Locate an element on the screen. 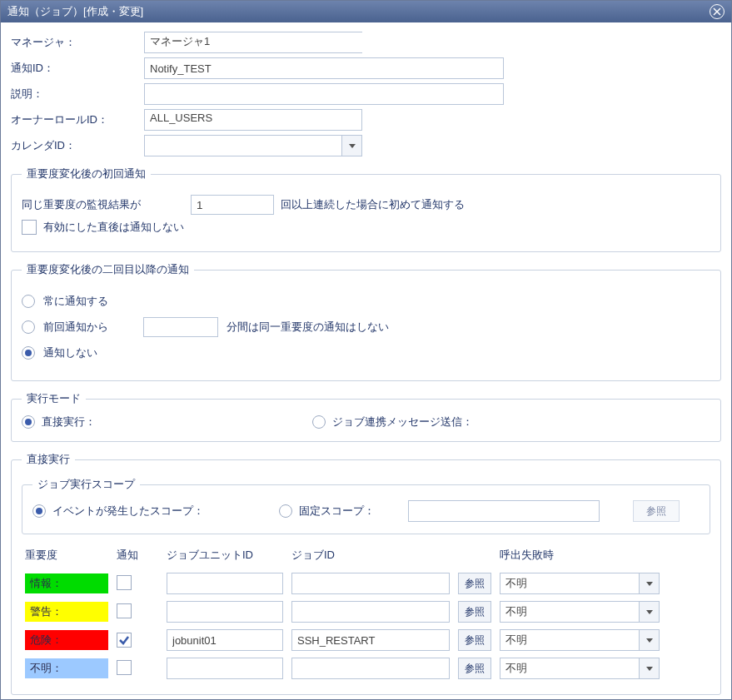 The height and width of the screenshot is (700, 732). radio-fixed-scope is located at coordinates (286, 511).